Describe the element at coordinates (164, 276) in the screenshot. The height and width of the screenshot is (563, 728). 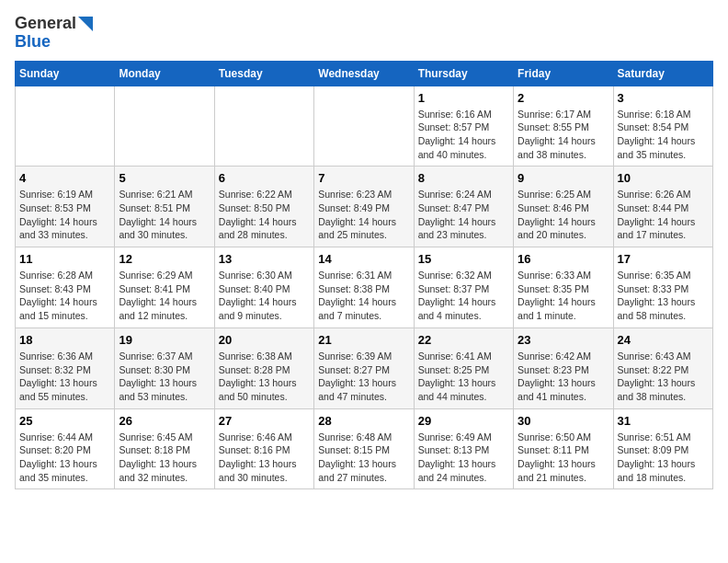
I see `day-info: Sunrise: 6:29 AM` at that location.